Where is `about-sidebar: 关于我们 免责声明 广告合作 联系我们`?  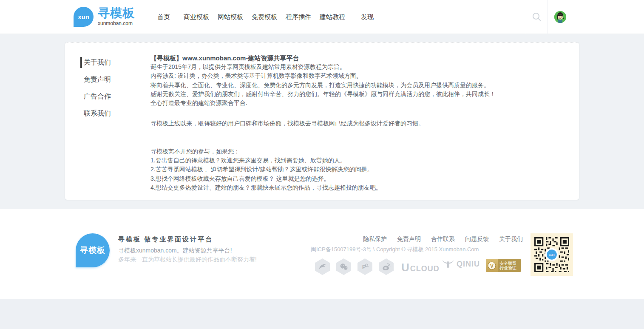
about-sidebar: 关于我们 免责声明 广告合作 联系我们 is located at coordinates (101, 91).